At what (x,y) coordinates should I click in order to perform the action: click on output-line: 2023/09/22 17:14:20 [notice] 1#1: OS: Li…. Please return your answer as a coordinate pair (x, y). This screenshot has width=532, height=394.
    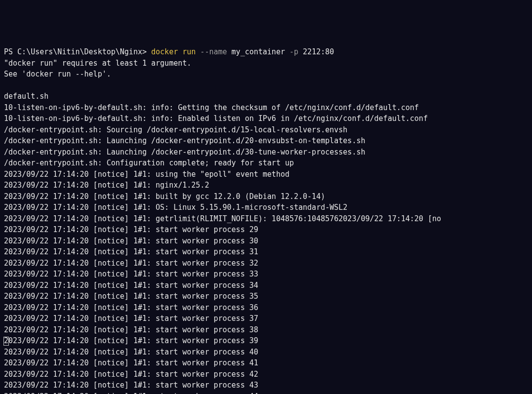
    Looking at the image, I should click on (266, 207).